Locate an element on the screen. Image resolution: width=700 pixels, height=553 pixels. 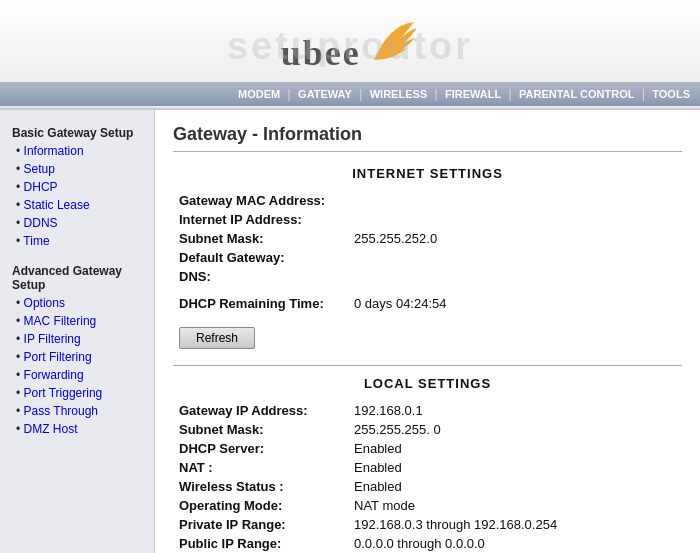
sidebar-item-options: Options is located at coordinates (77, 303).